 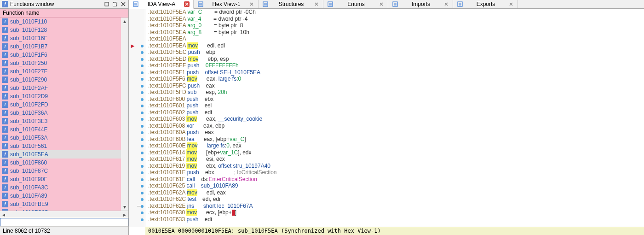 I want to click on function-row: fsub_1010F44E, so click(x=64, y=129).